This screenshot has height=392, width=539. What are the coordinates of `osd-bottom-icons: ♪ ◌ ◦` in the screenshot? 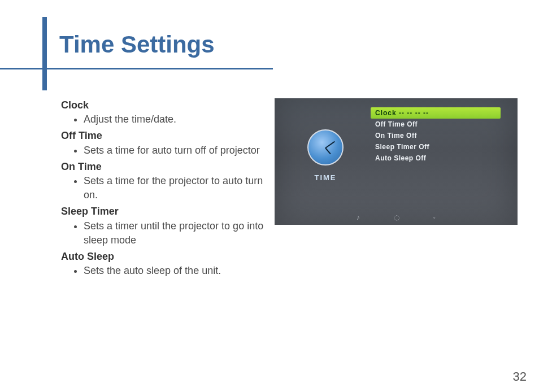 It's located at (396, 217).